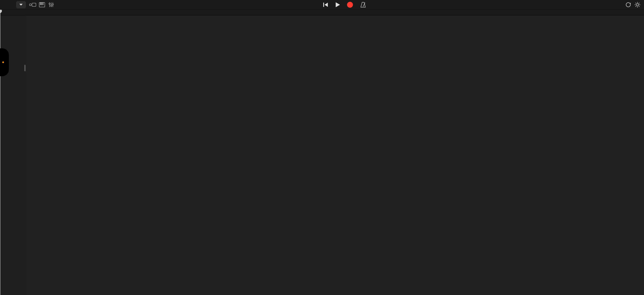 The width and height of the screenshot is (644, 295). I want to click on automation-handle, so click(25, 68).